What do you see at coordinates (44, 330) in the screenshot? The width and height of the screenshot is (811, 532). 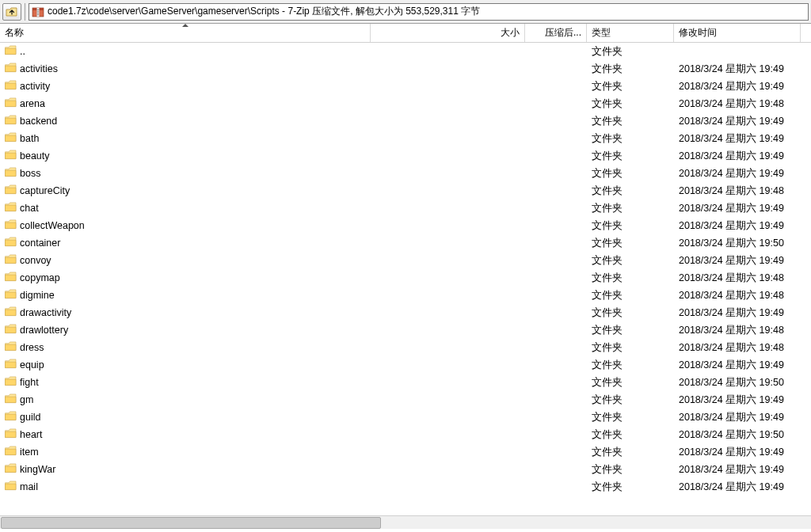 I see `file-name: drawlottery` at bounding box center [44, 330].